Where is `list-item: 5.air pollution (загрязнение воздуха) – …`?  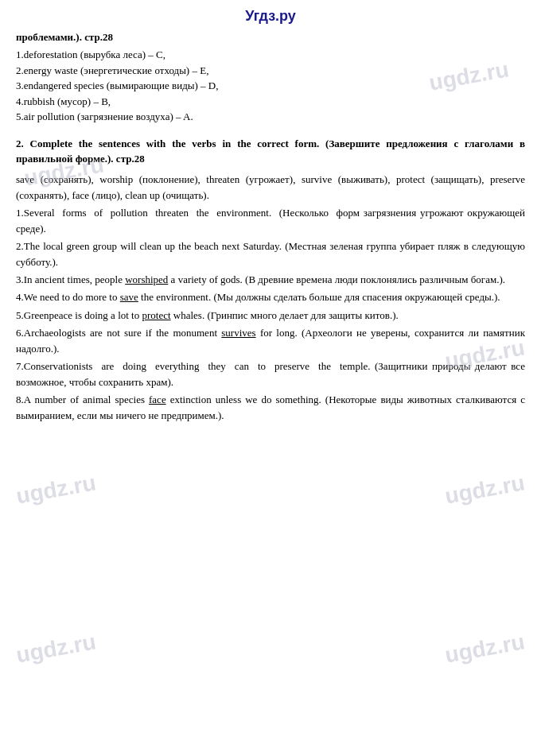 list-item: 5.air pollution (загрязнение воздуха) – … is located at coordinates (270, 117).